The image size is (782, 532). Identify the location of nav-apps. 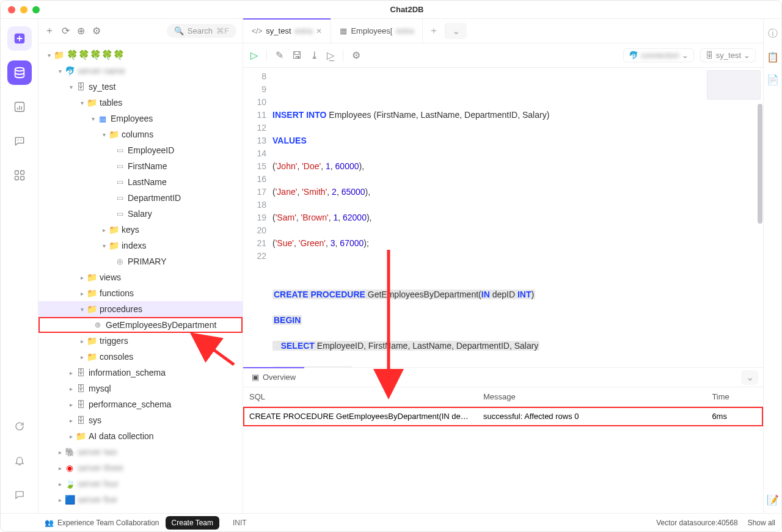
(20, 175).